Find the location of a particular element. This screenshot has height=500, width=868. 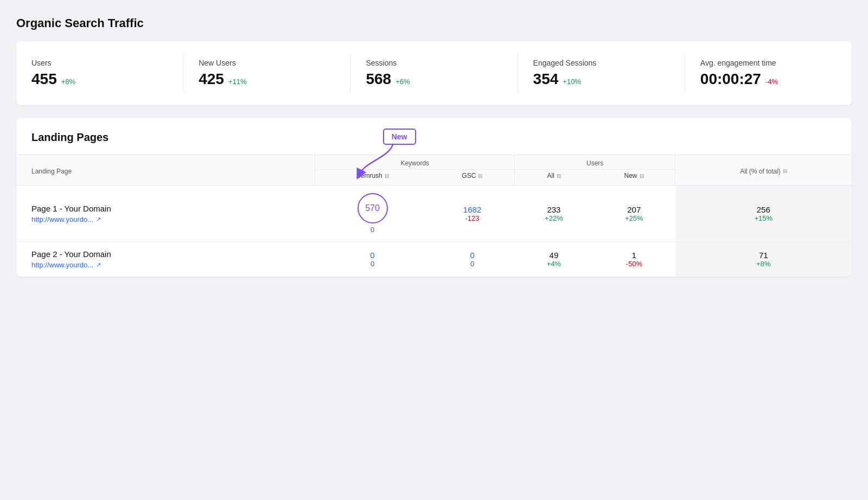

page2-semrush-main: 0 is located at coordinates (373, 255).